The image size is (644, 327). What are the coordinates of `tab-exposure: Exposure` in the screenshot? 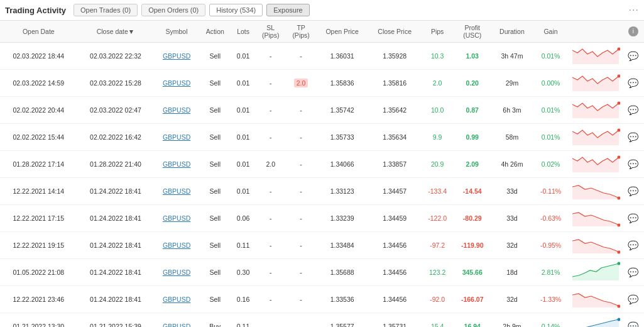 It's located at (288, 10).